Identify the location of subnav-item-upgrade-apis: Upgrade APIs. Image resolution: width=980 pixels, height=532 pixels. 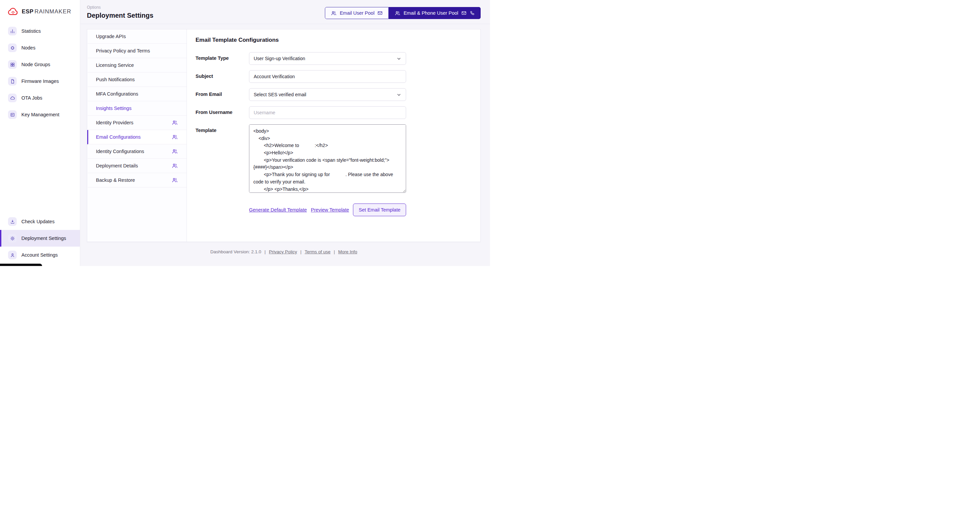
(137, 37).